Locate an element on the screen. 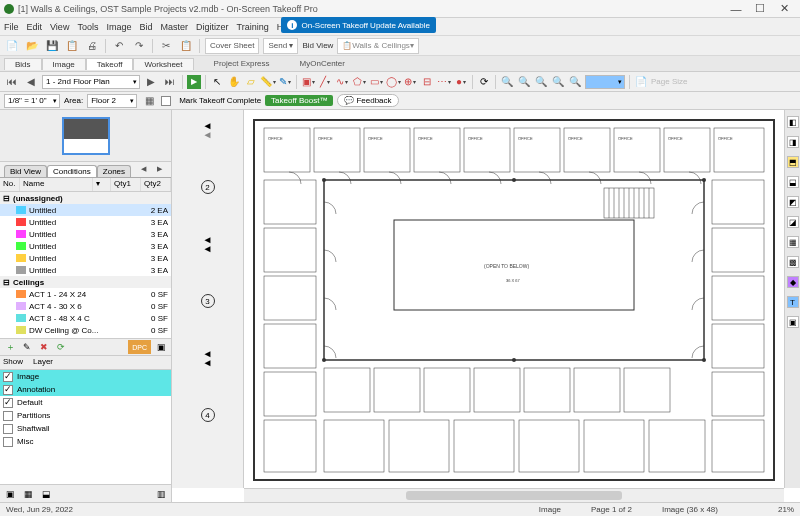  open-icon: 📂 is located at coordinates (32, 46).